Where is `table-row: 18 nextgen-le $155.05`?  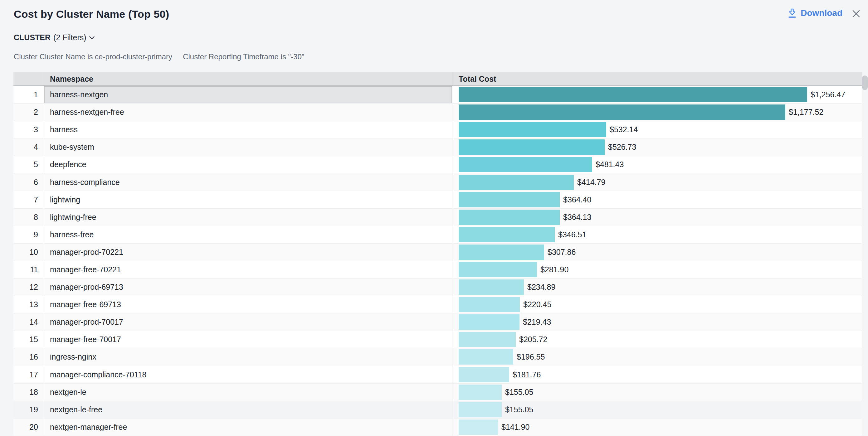 table-row: 18 nextgen-le $155.05 is located at coordinates (437, 392).